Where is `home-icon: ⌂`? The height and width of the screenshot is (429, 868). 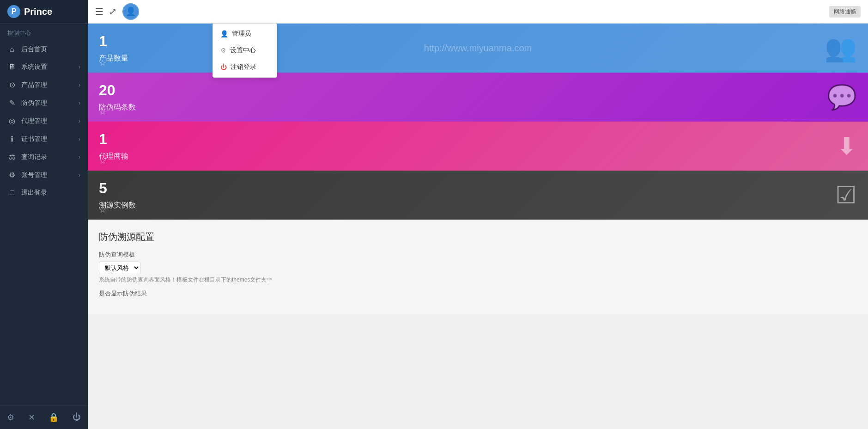 home-icon: ⌂ is located at coordinates (12, 49).